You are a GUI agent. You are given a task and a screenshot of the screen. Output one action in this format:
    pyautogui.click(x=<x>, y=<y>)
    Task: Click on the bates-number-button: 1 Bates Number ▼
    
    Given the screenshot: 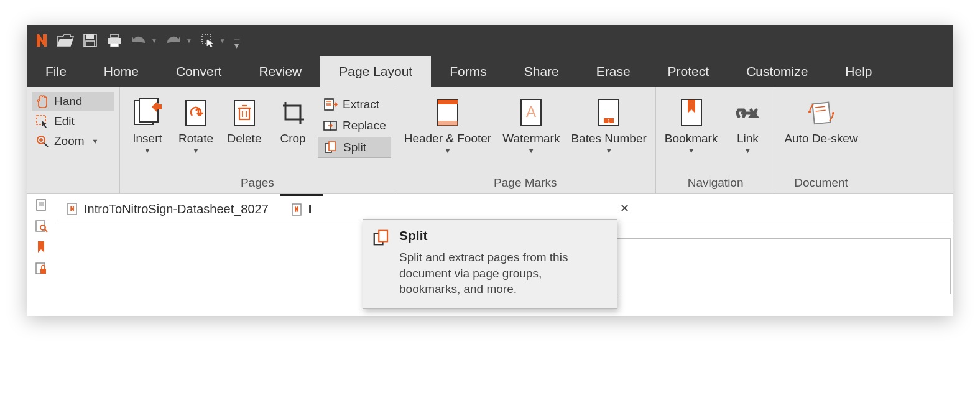 What is the action you would take?
    pyautogui.click(x=608, y=123)
    